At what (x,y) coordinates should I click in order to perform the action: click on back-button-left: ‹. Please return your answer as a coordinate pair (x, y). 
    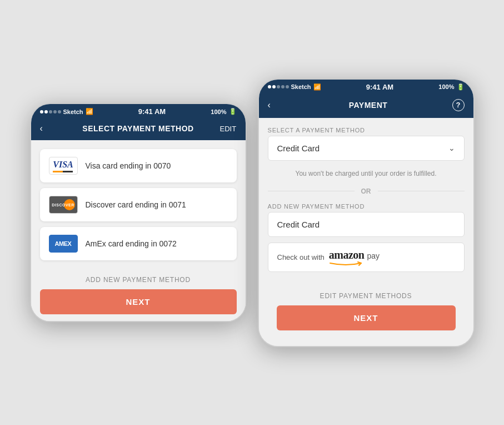
    Looking at the image, I should click on (48, 129).